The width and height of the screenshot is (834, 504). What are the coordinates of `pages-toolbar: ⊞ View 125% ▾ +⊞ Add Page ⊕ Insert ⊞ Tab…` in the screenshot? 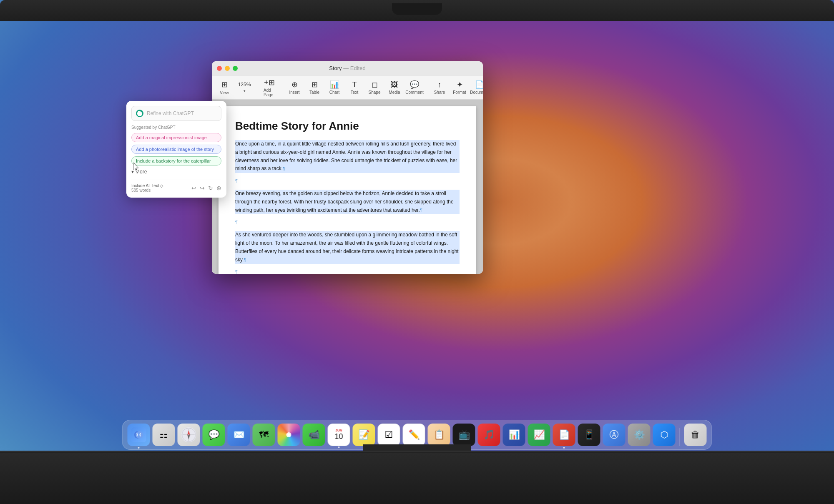 It's located at (347, 88).